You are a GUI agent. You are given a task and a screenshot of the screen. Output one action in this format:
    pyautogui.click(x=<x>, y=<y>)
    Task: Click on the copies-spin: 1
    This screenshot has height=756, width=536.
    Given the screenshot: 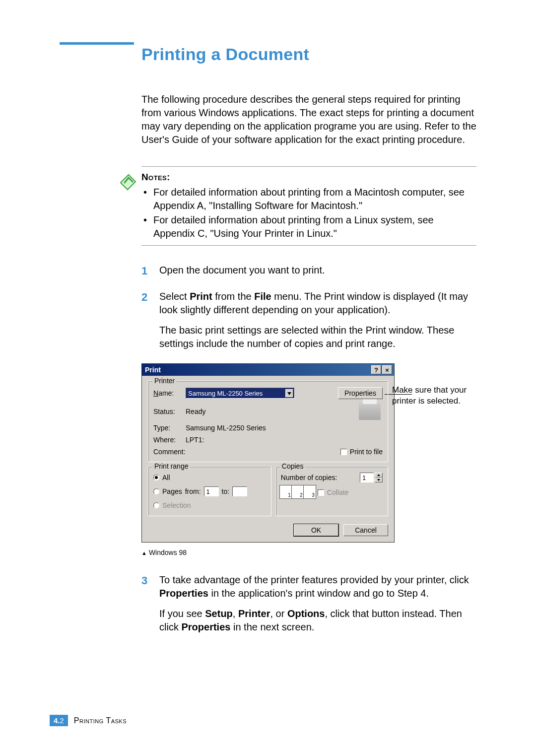 What is the action you would take?
    pyautogui.click(x=371, y=478)
    